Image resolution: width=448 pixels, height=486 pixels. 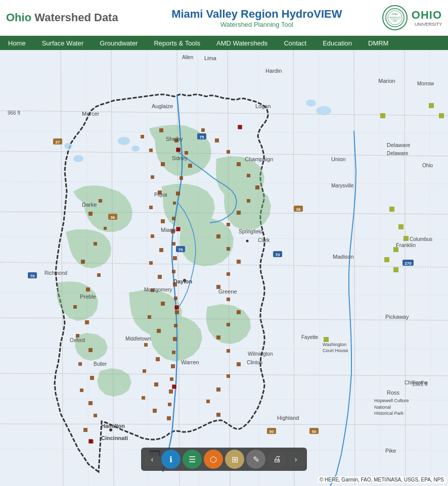 What do you see at coordinates (259, 159) in the screenshot?
I see `svg-text: Champaign` at bounding box center [259, 159].